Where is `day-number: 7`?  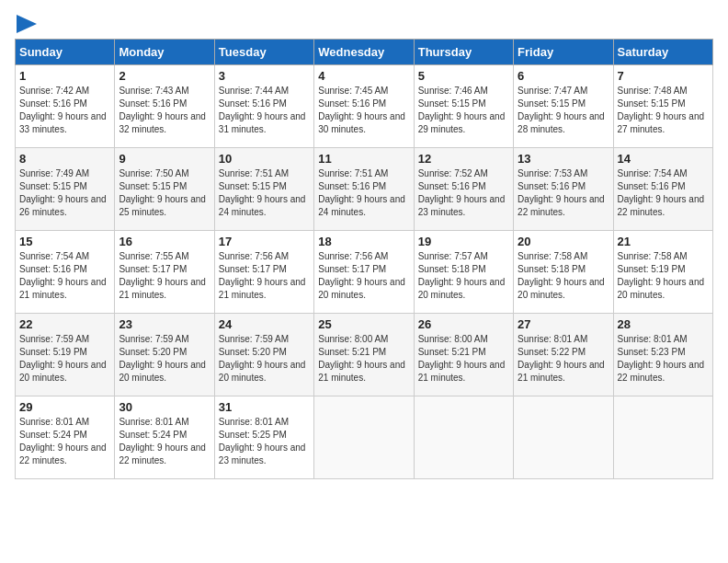 day-number: 7 is located at coordinates (664, 75).